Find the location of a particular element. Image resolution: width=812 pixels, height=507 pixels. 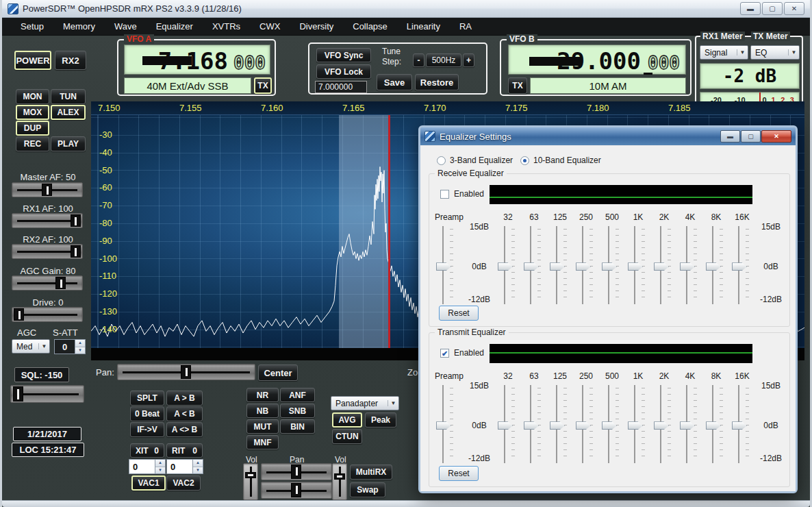

if-to-vfo-button: IF->V is located at coordinates (147, 430).